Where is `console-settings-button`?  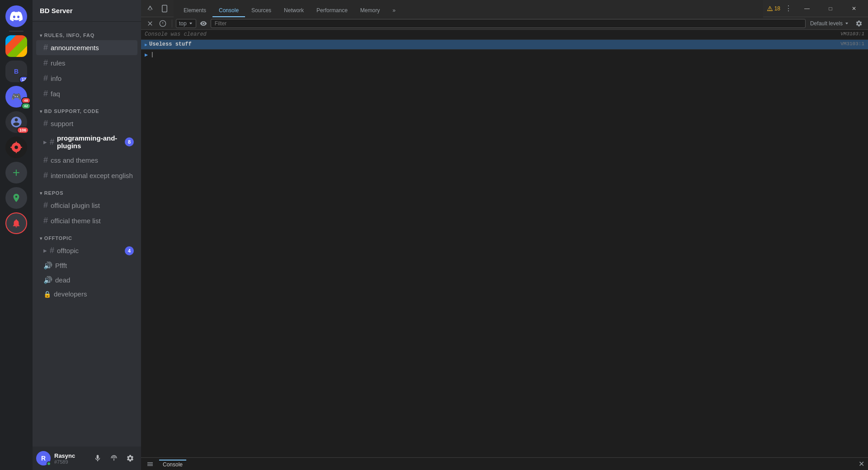 console-settings-button is located at coordinates (859, 24).